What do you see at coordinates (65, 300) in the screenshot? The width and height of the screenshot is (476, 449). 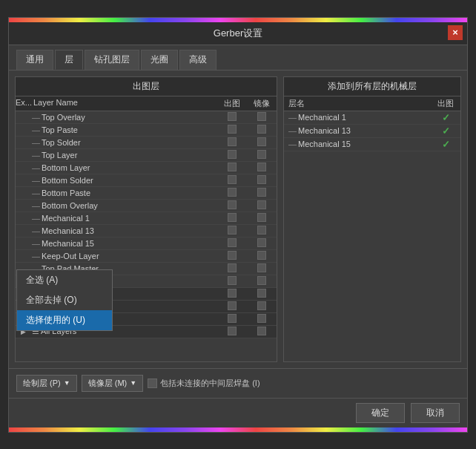 I see `deselect-all-item: 全部去掉 (O)` at bounding box center [65, 300].